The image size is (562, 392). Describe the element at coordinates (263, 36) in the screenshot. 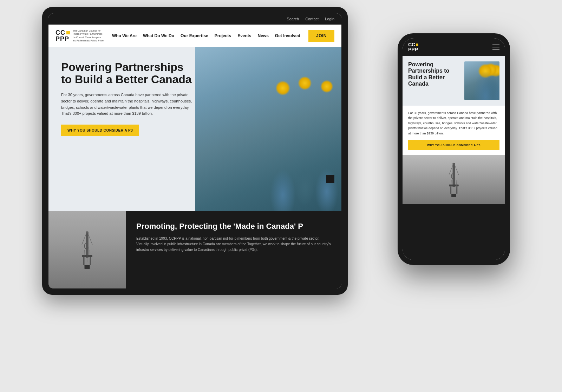

I see `nav-news: News` at that location.